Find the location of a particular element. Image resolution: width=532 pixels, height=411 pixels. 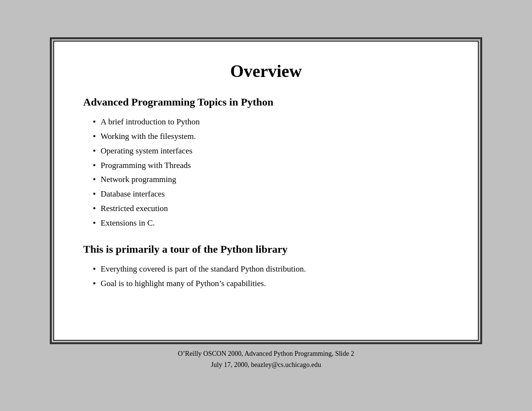

list-item: A brief introduction to Python is located at coordinates (271, 122).